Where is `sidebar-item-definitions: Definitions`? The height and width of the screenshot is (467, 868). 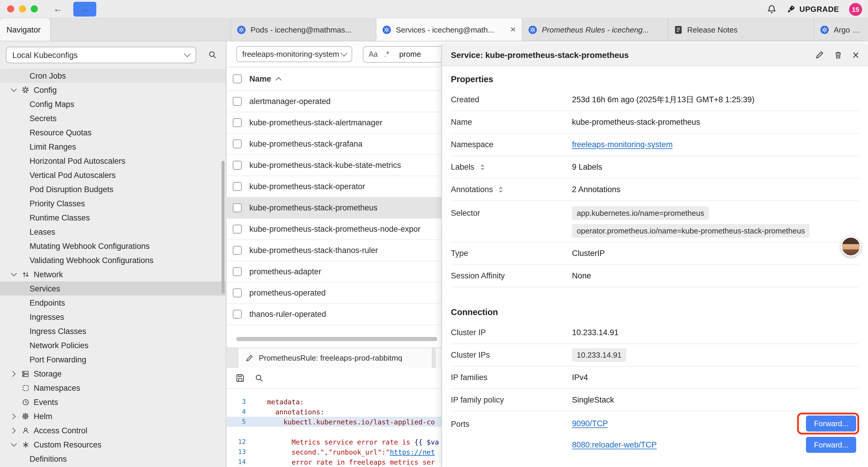 sidebar-item-definitions: Definitions is located at coordinates (113, 459).